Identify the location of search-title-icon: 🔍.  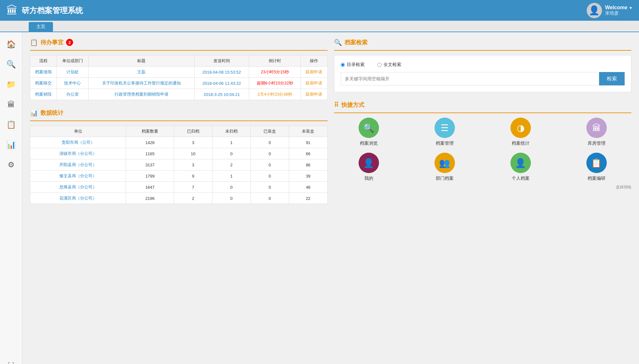
(338, 42).